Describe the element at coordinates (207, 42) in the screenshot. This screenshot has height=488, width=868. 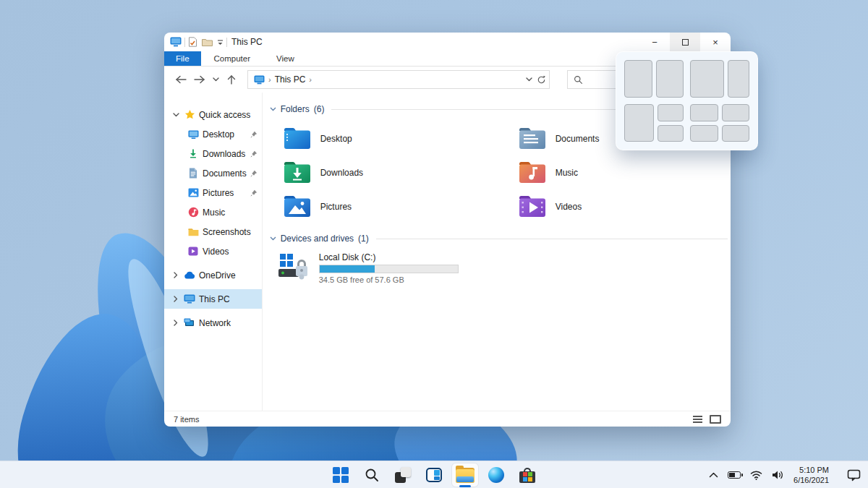
I see `new-folder-icon` at that location.